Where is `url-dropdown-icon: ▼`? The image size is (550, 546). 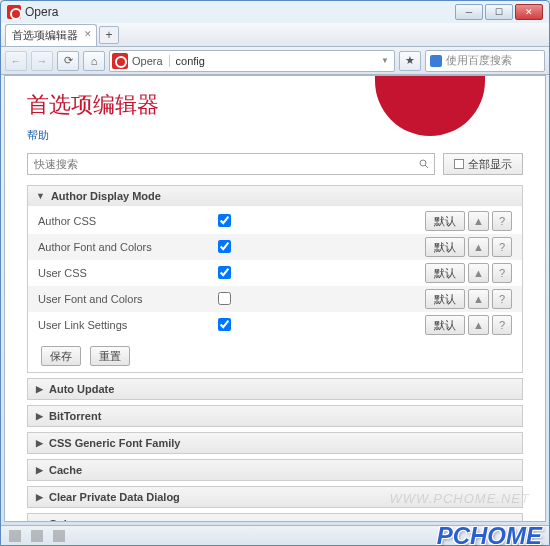 url-dropdown-icon: ▼ is located at coordinates (385, 60).